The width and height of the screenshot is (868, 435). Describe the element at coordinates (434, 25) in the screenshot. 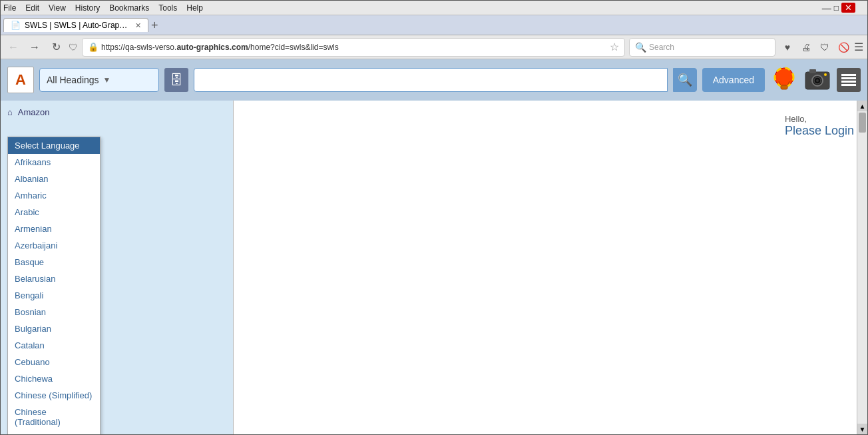

I see `tab-bar: 📄 SWLS | SWLS | Auto-Graphics In... ✕ +` at that location.